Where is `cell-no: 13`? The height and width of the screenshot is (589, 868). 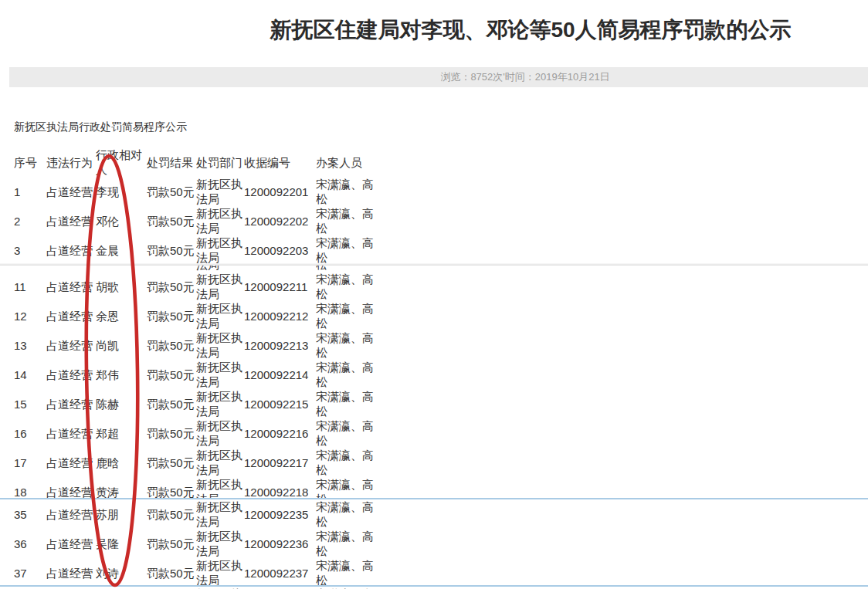 cell-no: 13 is located at coordinates (30, 345).